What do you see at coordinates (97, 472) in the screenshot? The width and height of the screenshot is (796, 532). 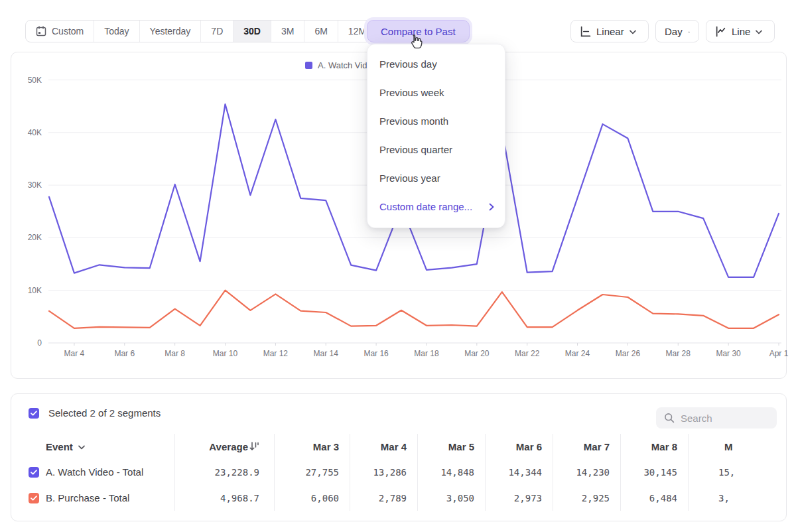 I see `event-cell: A. Watch Video - Total` at bounding box center [97, 472].